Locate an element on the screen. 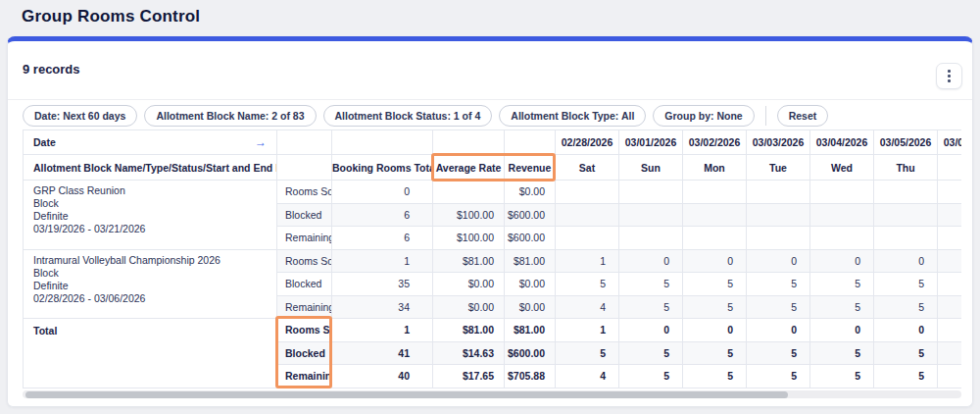  booking-rooms-total-cell: 0 is located at coordinates (382, 192).